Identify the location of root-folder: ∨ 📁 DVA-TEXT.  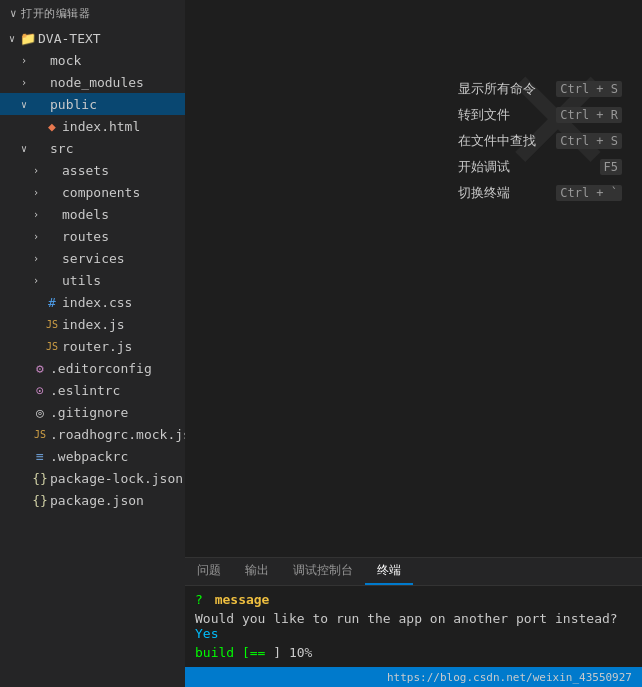
(92, 38).